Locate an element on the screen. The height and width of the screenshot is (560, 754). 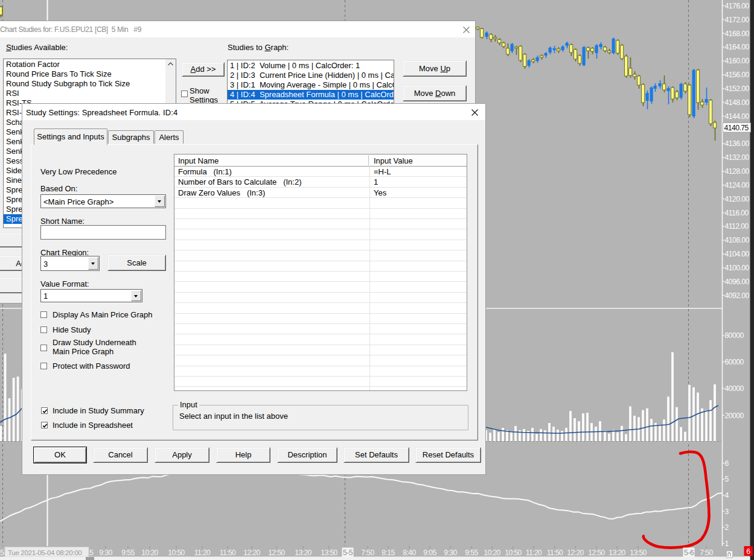
svg-text: 5-6 is located at coordinates (689, 553).